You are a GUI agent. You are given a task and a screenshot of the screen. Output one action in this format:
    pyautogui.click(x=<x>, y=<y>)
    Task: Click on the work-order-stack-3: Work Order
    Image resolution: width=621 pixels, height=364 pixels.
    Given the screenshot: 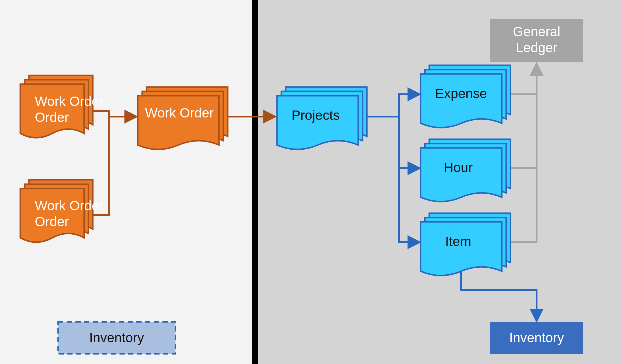 What is the action you would take?
    pyautogui.click(x=183, y=118)
    